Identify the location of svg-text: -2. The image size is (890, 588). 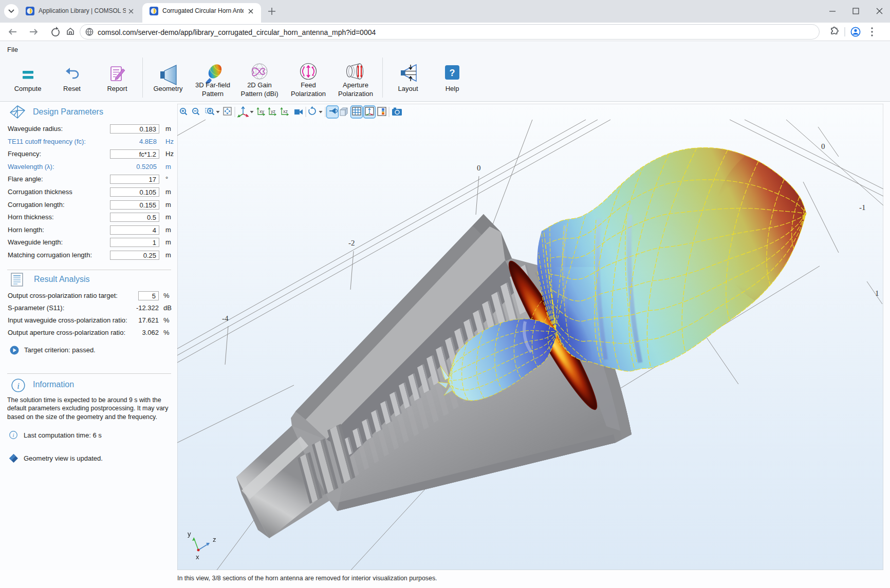
(351, 243).